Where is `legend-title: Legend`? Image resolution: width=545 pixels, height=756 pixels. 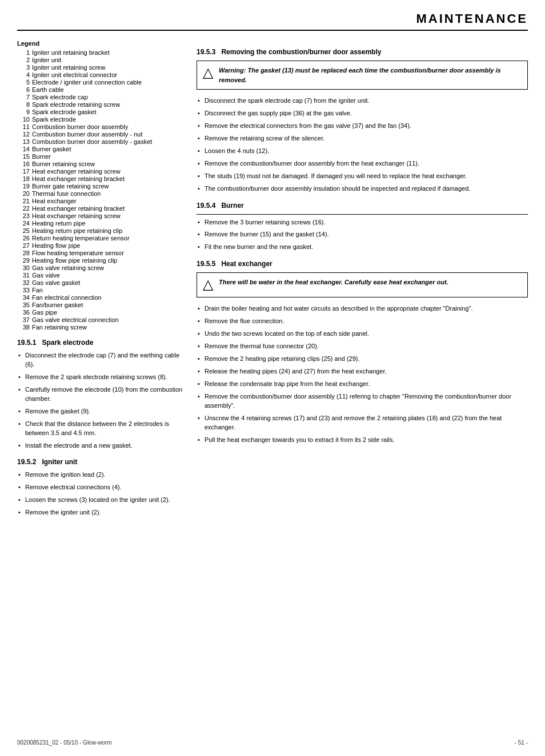 legend-title: Legend is located at coordinates (100, 43).